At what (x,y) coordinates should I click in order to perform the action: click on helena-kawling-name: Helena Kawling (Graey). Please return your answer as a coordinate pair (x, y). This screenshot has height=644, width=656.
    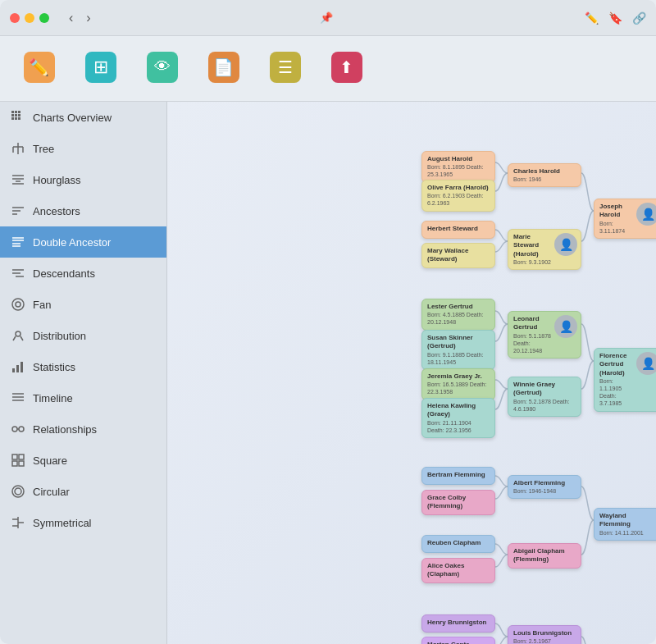
    Looking at the image, I should click on (458, 410).